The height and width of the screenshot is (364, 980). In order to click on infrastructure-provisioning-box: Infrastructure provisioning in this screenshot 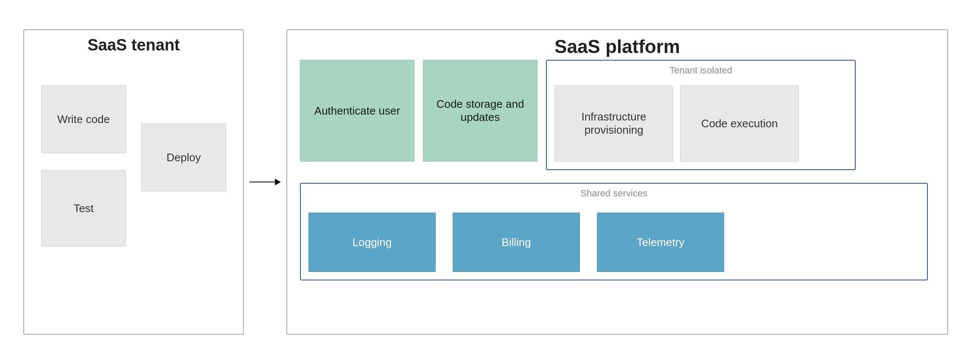, I will do `click(614, 123)`.